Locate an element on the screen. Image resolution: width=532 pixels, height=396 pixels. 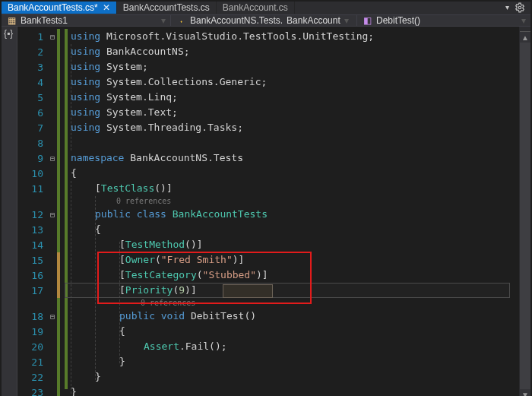
close-icon: ✕ is located at coordinates (106, 8).